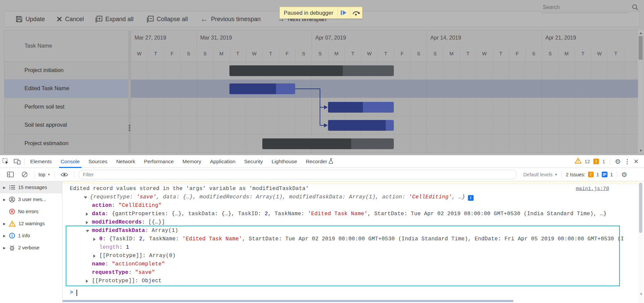 The image size is (644, 303). I want to click on javascript-context-selector: top▼, so click(44, 175).